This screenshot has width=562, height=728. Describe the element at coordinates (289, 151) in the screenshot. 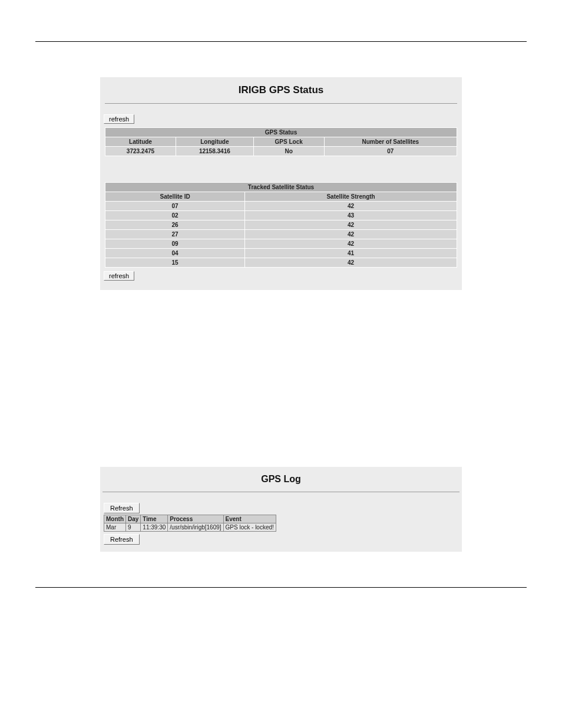

I see `gps-lock-value: No` at that location.